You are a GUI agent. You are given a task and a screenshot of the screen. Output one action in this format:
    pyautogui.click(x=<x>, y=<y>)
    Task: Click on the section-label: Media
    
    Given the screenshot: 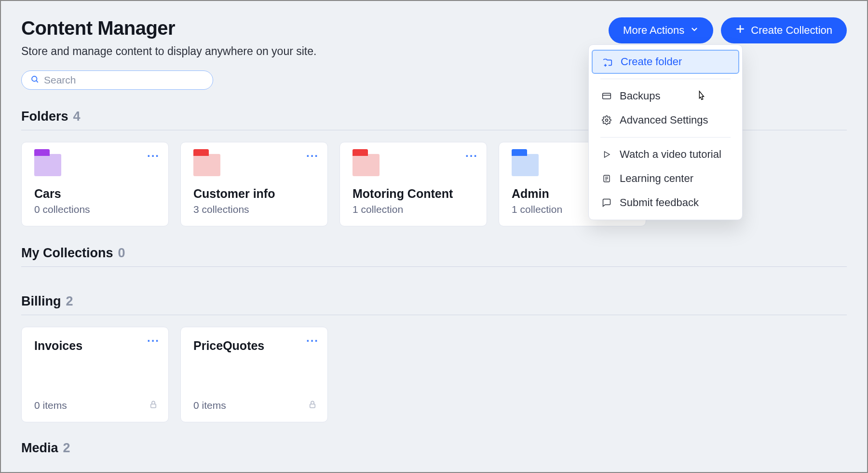 What is the action you would take?
    pyautogui.click(x=40, y=448)
    